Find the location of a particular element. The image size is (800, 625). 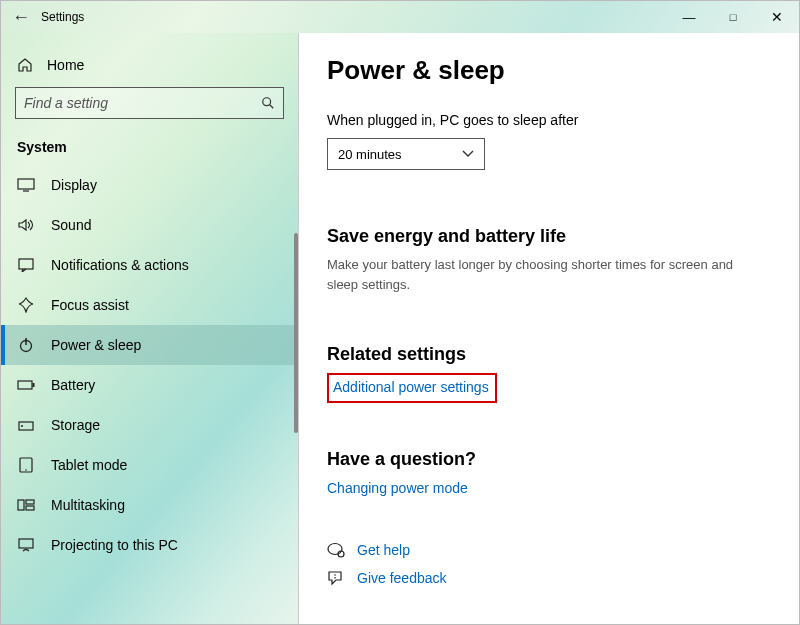

home-icon is located at coordinates (25, 65).